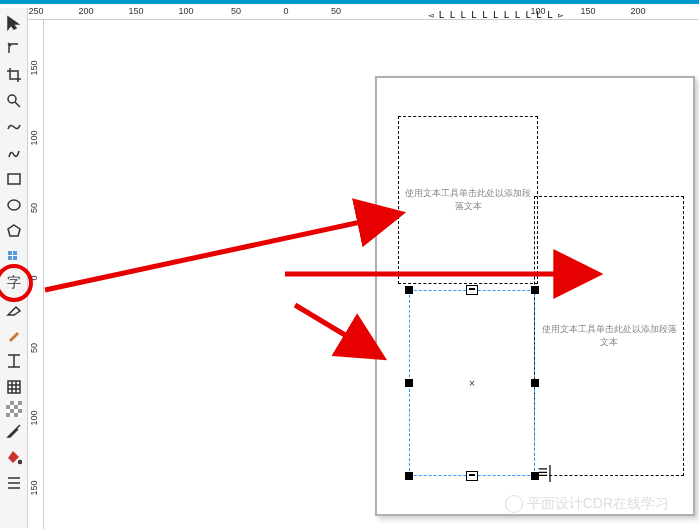  Describe the element at coordinates (14, 179) in the screenshot. I see `rectangle-tool` at that location.